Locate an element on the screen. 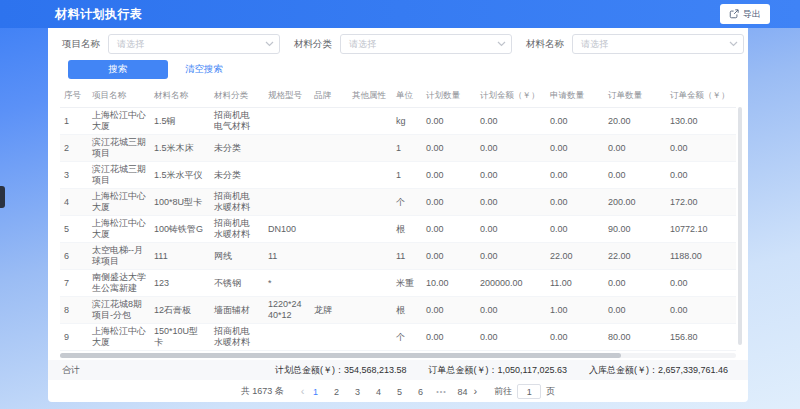 The width and height of the screenshot is (800, 409). horizontal-scrollbar-thumb is located at coordinates (340, 356).